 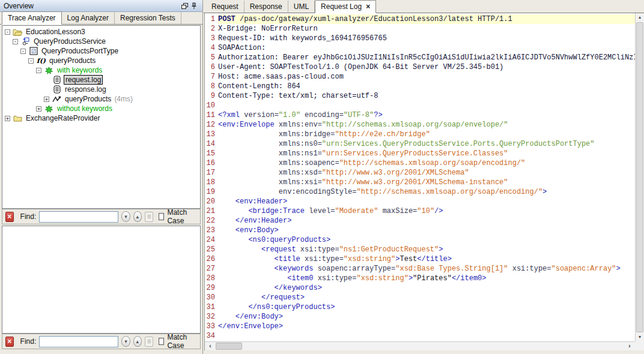 What do you see at coordinates (101, 41) in the screenshot?
I see `tree-item-queryproductsservice: -QueryProductsService` at bounding box center [101, 41].